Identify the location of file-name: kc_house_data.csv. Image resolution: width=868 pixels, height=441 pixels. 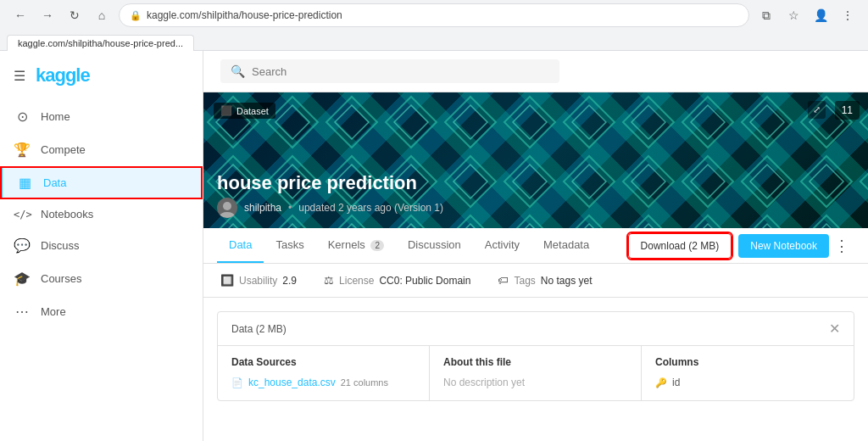
(292, 382).